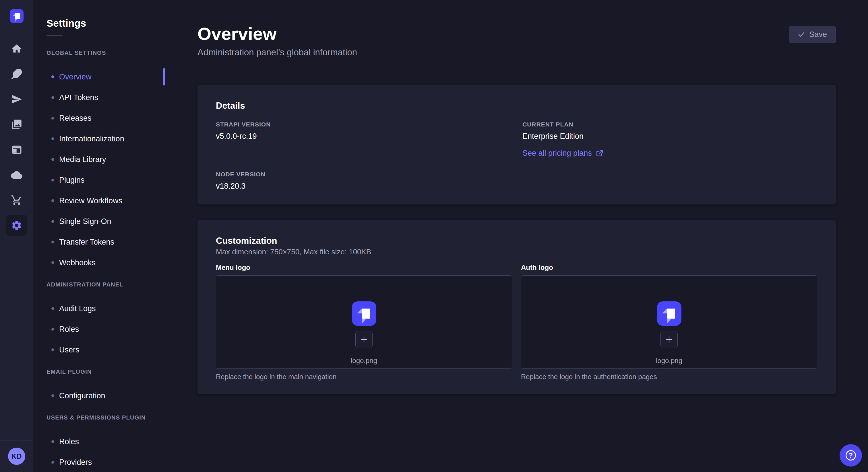  Describe the element at coordinates (99, 396) in the screenshot. I see `sidebar-item-email-configuration: Configuration` at that location.